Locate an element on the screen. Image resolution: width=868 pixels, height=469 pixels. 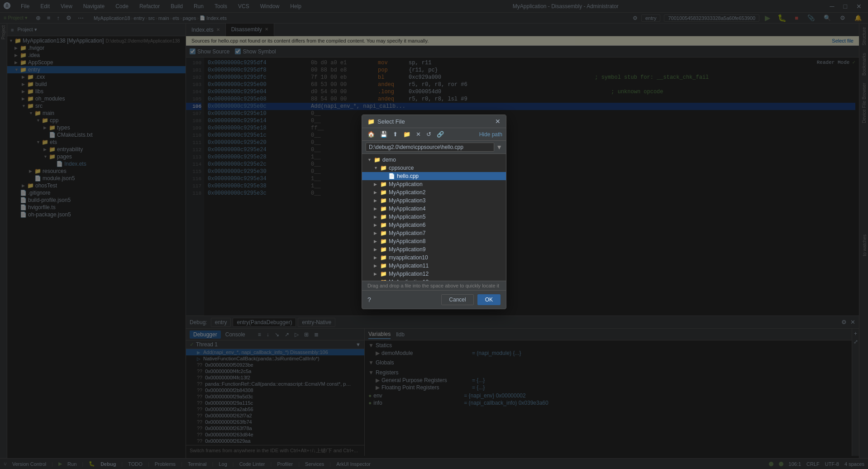
modal-help-button: ? is located at coordinates (369, 300).